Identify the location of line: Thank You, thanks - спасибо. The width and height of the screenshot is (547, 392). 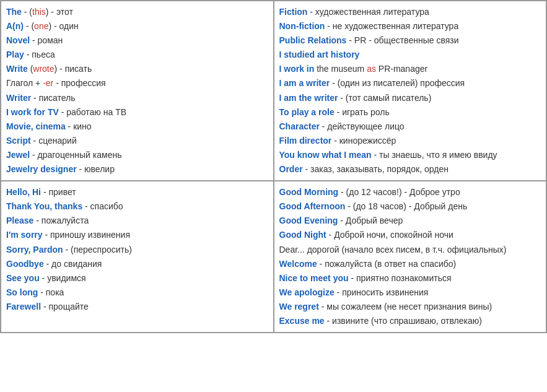
(138, 207).